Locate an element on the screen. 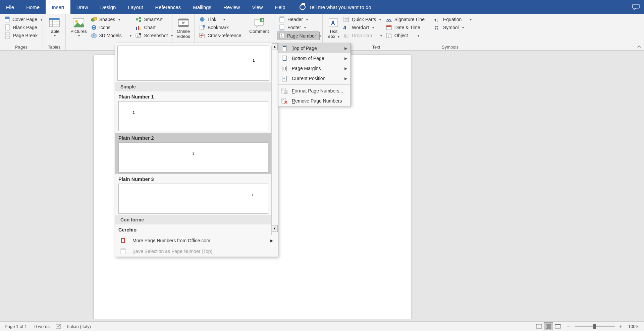 Image resolution: width=644 pixels, height=331 pixels. tab-references: References is located at coordinates (168, 7).